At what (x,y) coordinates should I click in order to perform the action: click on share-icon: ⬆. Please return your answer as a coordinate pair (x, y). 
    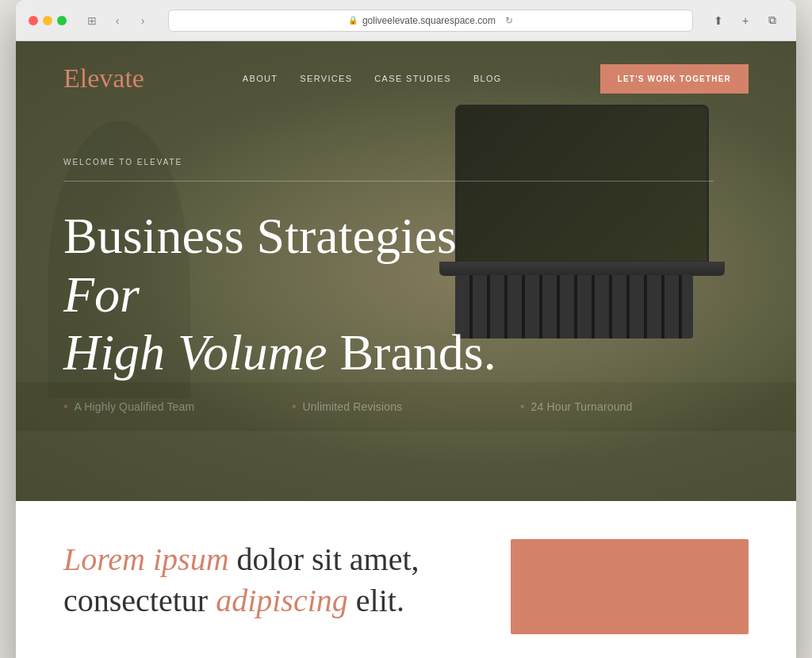
    Looking at the image, I should click on (718, 21).